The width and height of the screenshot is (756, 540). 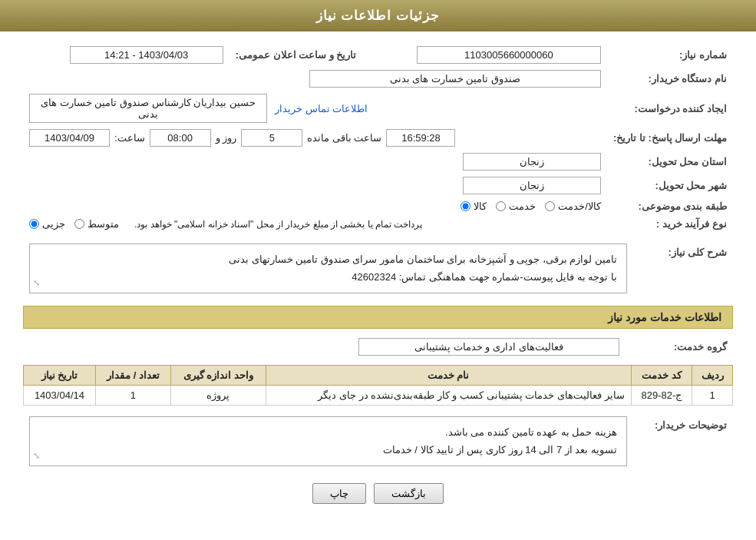 What do you see at coordinates (670, 138) in the screenshot?
I see `deadline-label: مهلت ارسال پاسخ: تا تاریخ:` at bounding box center [670, 138].